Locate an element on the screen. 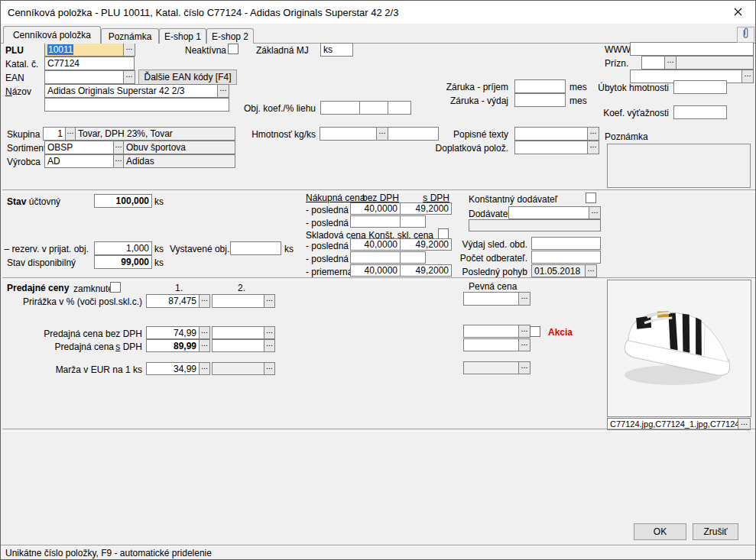 Image resolution: width=756 pixels, height=560 pixels. priemerna-bez: 40,0000 is located at coordinates (375, 270).